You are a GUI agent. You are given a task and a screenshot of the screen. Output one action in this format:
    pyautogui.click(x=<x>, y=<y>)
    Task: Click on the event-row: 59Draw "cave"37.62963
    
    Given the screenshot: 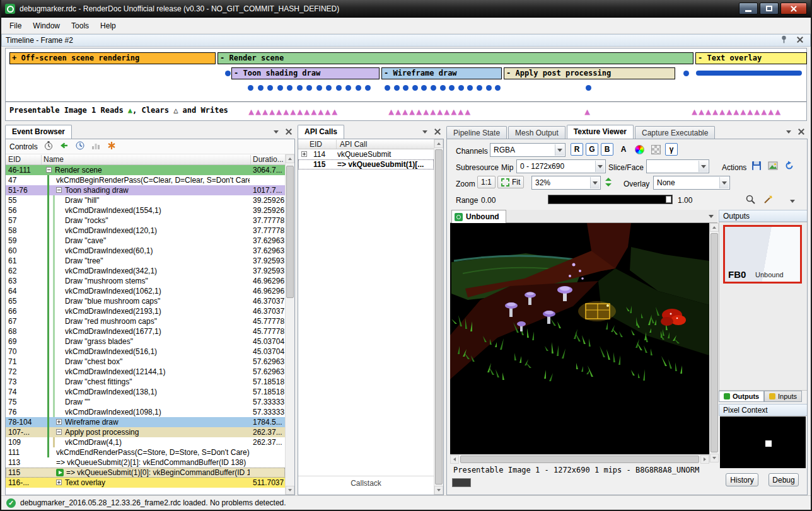 What is the action you would take?
    pyautogui.click(x=145, y=241)
    